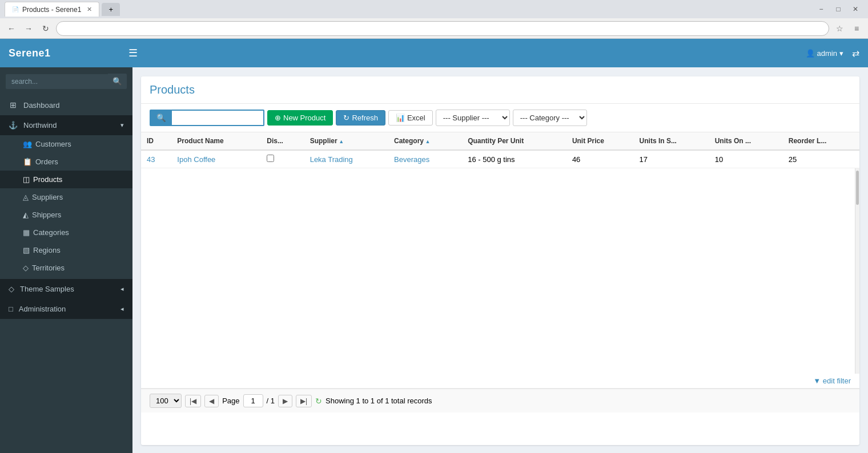 The width and height of the screenshot is (868, 453). What do you see at coordinates (500, 141) in the screenshot?
I see `header-row: ID Product Name Dis... Supplier Category…` at bounding box center [500, 141].